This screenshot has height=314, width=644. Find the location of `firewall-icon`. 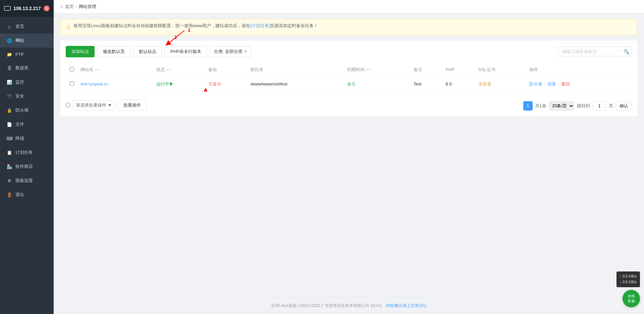

firewall-icon is located at coordinates (9, 110).